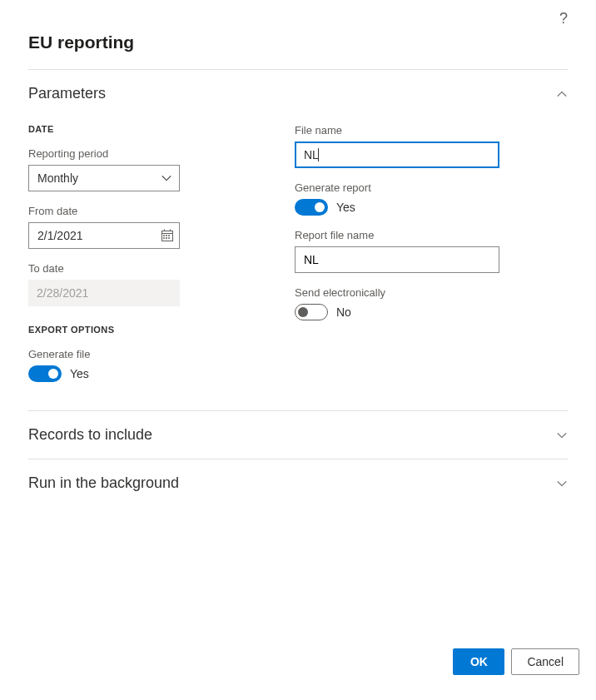  I want to click on to-date-value: 2/28/2021, so click(62, 293).